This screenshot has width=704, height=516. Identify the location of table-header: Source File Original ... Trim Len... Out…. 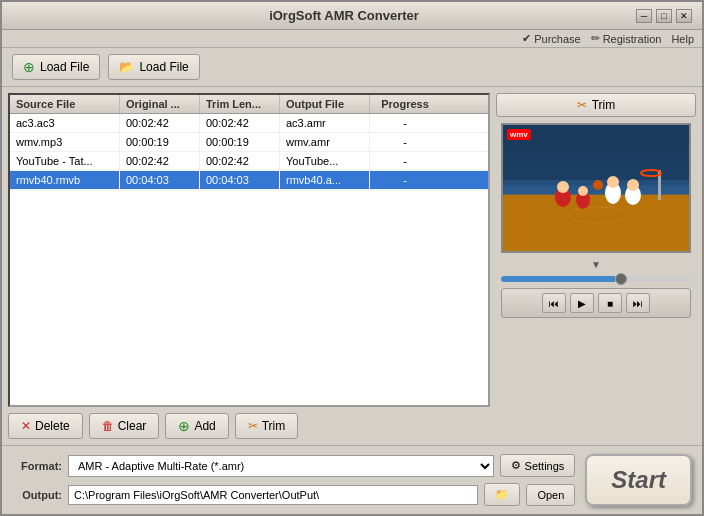
(249, 104).